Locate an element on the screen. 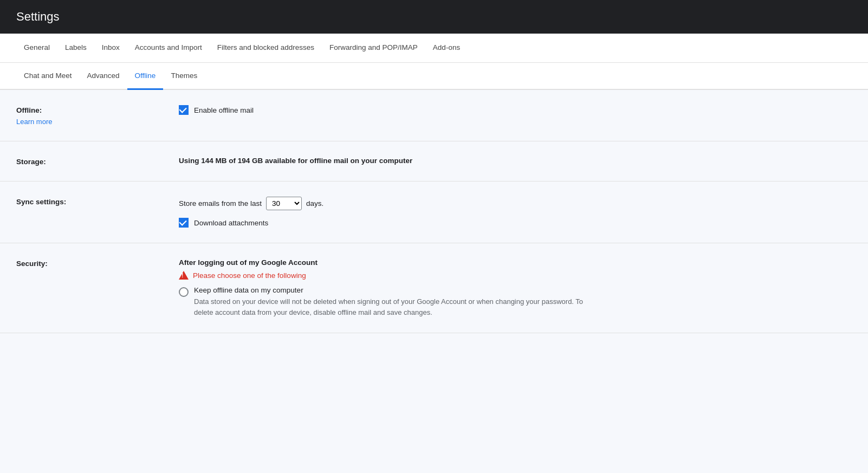 This screenshot has height=473, width=868. store-prefix: Store emails from the last is located at coordinates (220, 204).